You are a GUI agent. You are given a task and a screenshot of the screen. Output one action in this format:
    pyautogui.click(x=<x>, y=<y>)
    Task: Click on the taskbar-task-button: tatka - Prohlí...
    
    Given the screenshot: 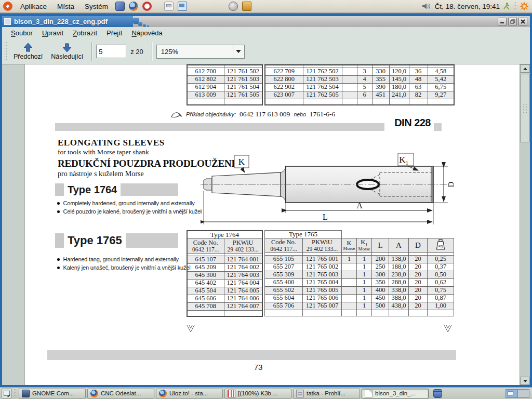 What is the action you would take?
    pyautogui.click(x=326, y=394)
    